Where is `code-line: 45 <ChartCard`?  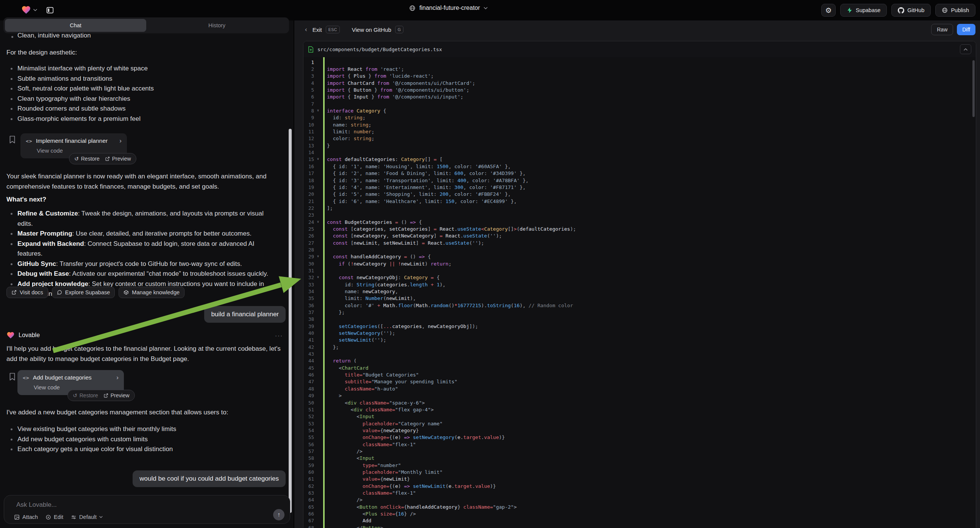
code-line: 45 <ChartCard is located at coordinates (640, 368).